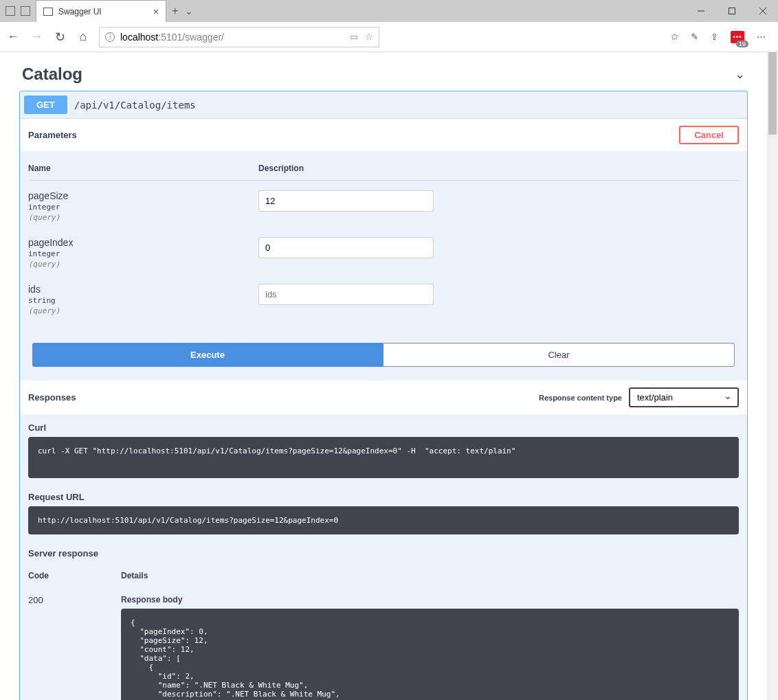 This screenshot has width=778, height=700. What do you see at coordinates (101, 11) in the screenshot?
I see `browser-tab: Swagger UI ×` at bounding box center [101, 11].